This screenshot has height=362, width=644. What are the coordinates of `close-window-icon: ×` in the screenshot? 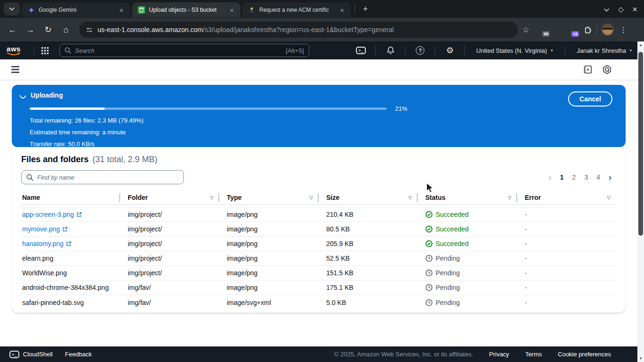 It's located at (635, 9).